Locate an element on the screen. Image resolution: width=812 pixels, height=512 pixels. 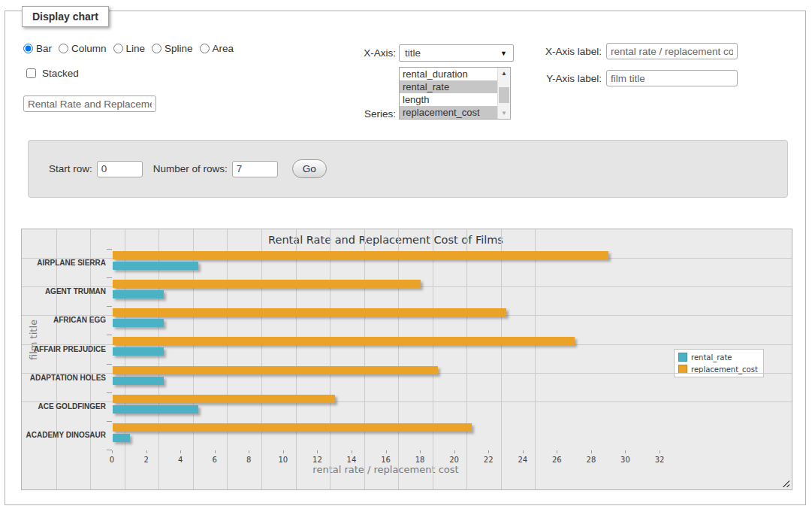
series-option-rental_duration: rental_duration is located at coordinates (448, 74).